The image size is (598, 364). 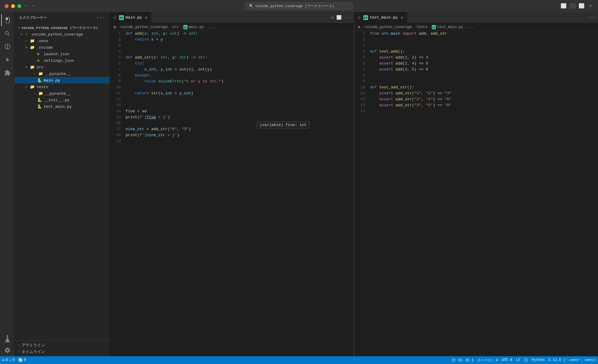 I want to click on minimize-button, so click(x=13, y=6).